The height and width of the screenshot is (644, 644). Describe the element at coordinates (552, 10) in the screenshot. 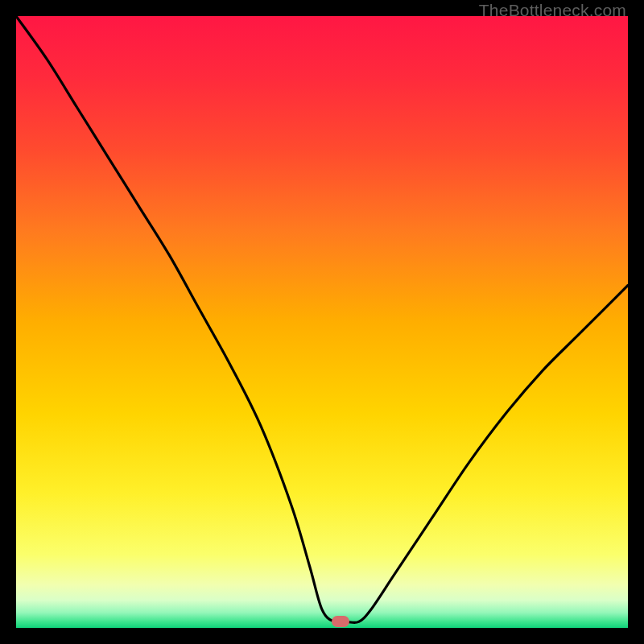

I see `watermark-text: TheBottleneck.com` at that location.